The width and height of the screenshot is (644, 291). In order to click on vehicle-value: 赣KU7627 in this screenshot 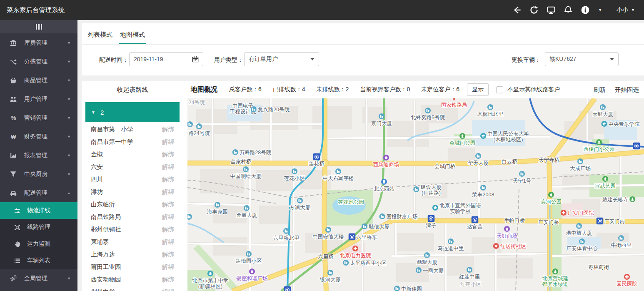, I will do `click(580, 59)`.